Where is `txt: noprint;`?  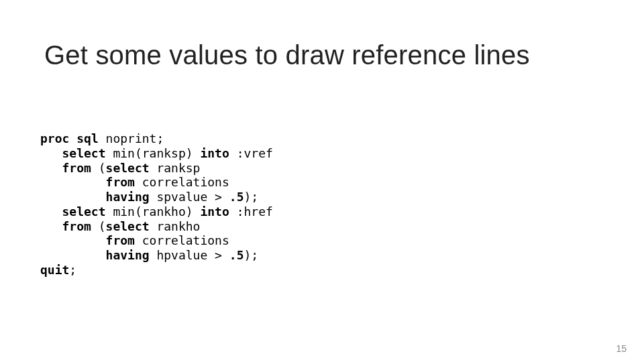
txt: noprint; is located at coordinates (131, 138).